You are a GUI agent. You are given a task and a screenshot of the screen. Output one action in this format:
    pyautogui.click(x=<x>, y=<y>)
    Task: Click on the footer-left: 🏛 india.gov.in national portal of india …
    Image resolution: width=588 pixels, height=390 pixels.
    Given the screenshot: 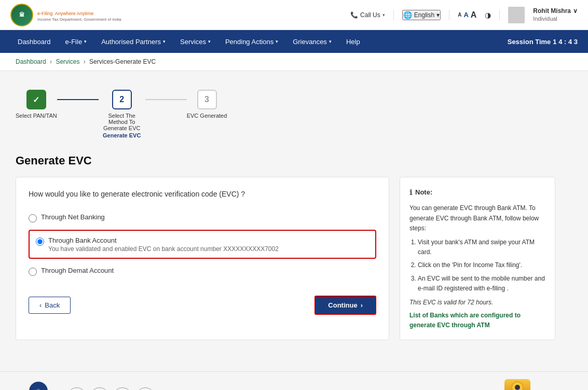 What is the action you would take?
    pyautogui.click(x=85, y=386)
    